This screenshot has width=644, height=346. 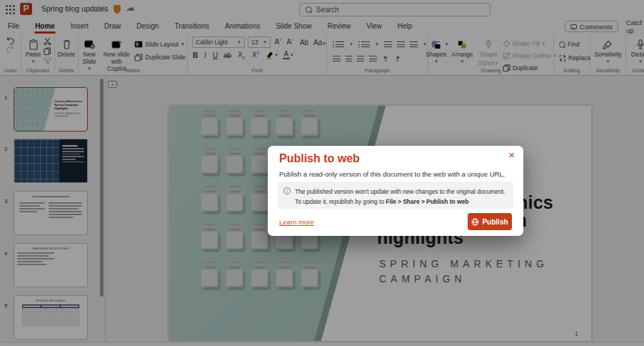 What do you see at coordinates (476, 222) in the screenshot?
I see `globe-icon` at bounding box center [476, 222].